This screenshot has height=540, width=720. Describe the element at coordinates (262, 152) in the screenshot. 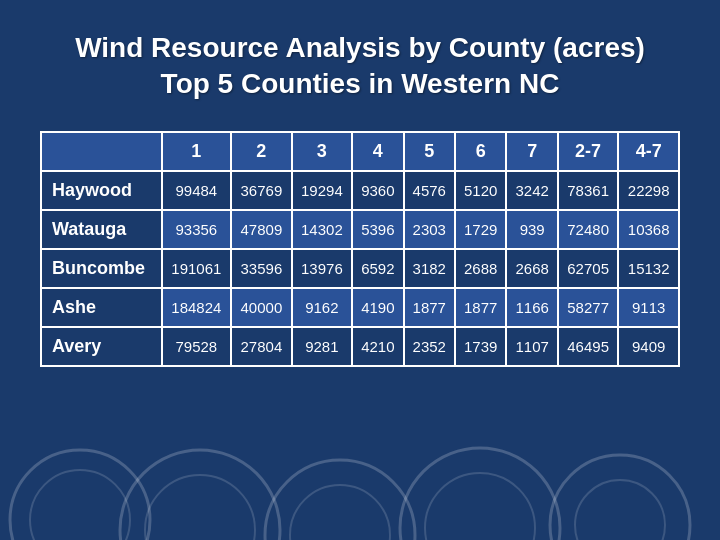

I see `header-2: 2` at that location.